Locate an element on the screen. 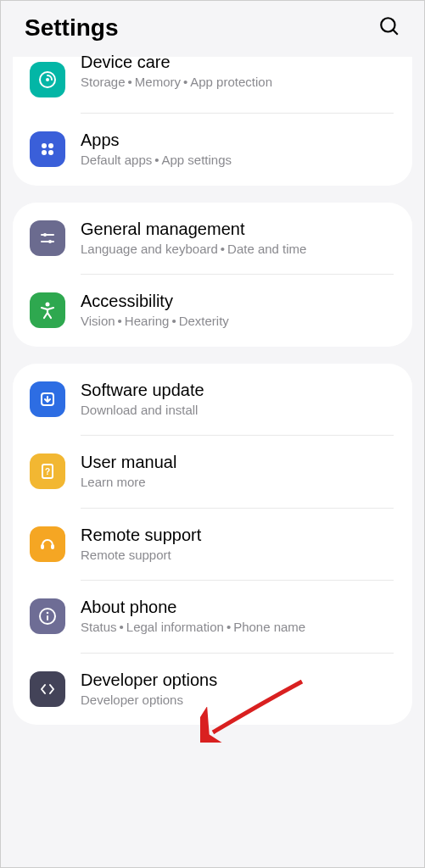 The image size is (425, 868). item-title: Software update is located at coordinates (238, 390).